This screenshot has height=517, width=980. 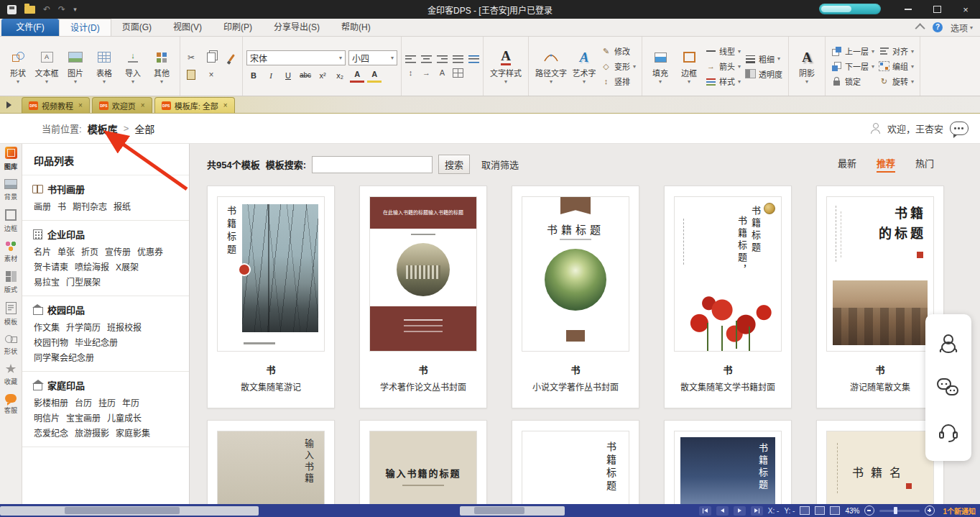 I want to click on category-item: 儿童成长, so click(x=124, y=417).